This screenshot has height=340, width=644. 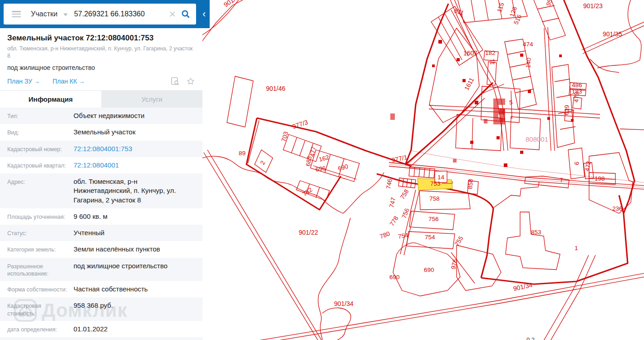 I want to click on search-category-select: Участки, so click(x=44, y=14).